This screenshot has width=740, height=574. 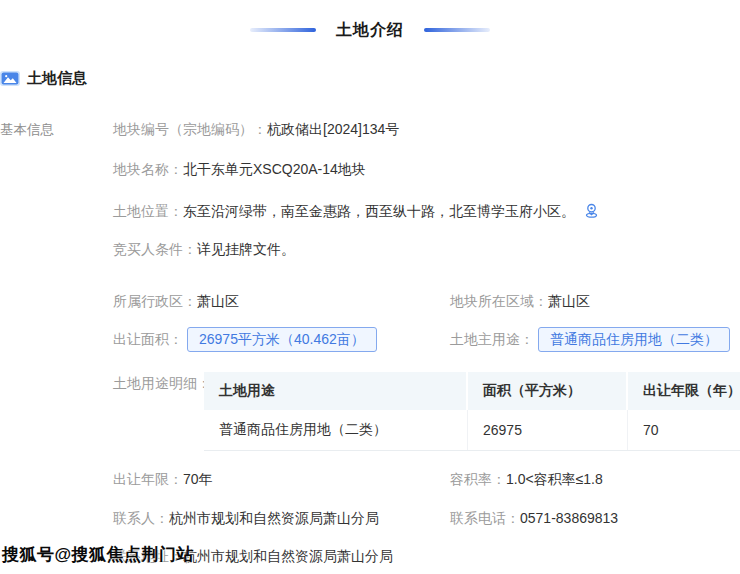 What do you see at coordinates (336, 391) in the screenshot?
I see `use-table-header-use: 土地用途` at bounding box center [336, 391].